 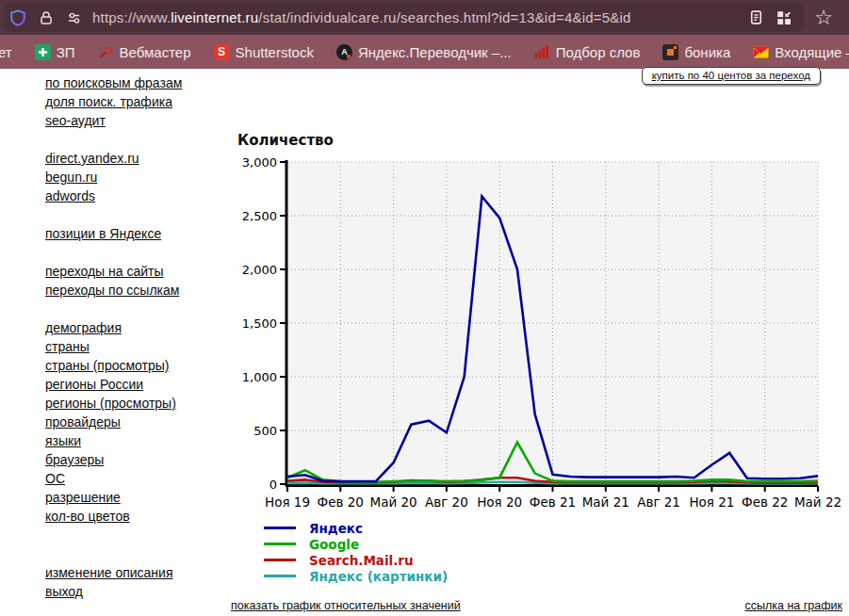 What do you see at coordinates (435, 53) in the screenshot?
I see `bookmark-label: Яндекс.Переводчик –...` at bounding box center [435, 53].